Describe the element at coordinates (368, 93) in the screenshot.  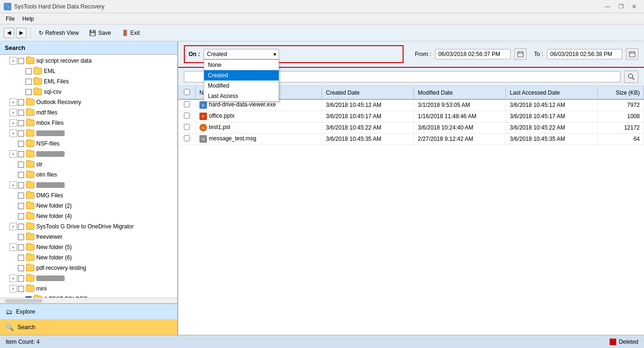
I see `col-header-created: Created Date` at that location.